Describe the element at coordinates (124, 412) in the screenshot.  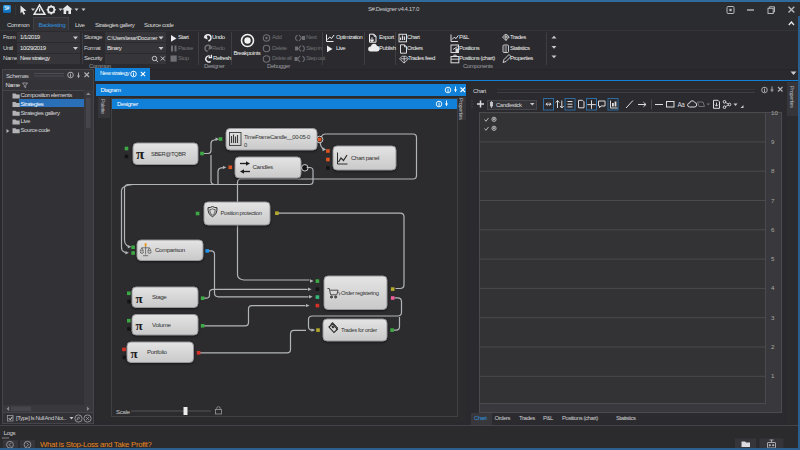
I see `svg-text: Scale` at that location.